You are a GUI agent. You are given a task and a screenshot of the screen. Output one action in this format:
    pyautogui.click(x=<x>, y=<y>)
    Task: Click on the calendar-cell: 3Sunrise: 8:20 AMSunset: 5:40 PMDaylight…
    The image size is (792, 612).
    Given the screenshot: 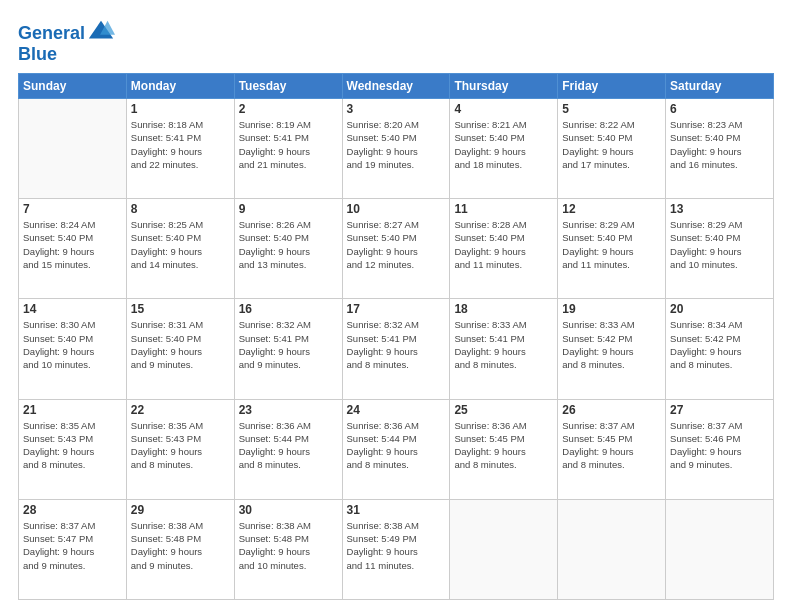 What is the action you would take?
    pyautogui.click(x=396, y=149)
    